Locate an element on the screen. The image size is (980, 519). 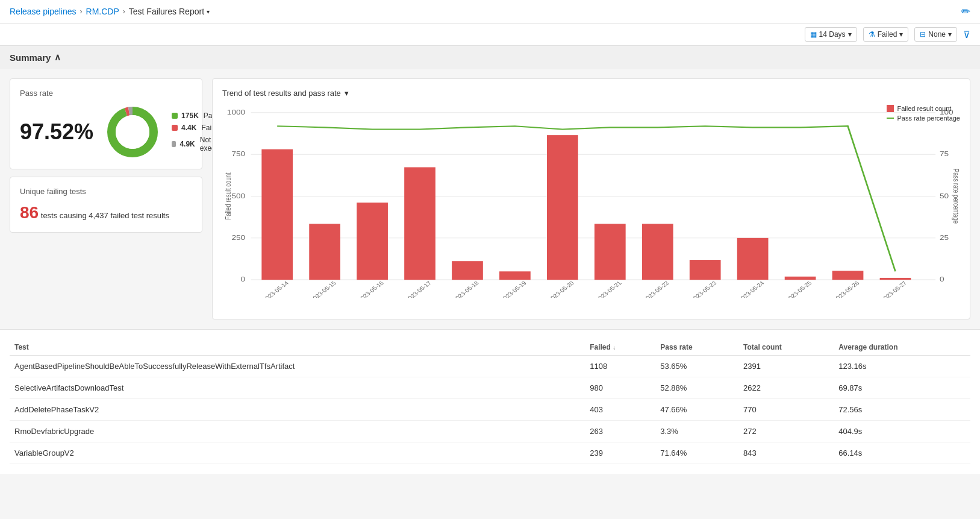
breadcrumb-item-2: RM.CDP is located at coordinates (102, 11).